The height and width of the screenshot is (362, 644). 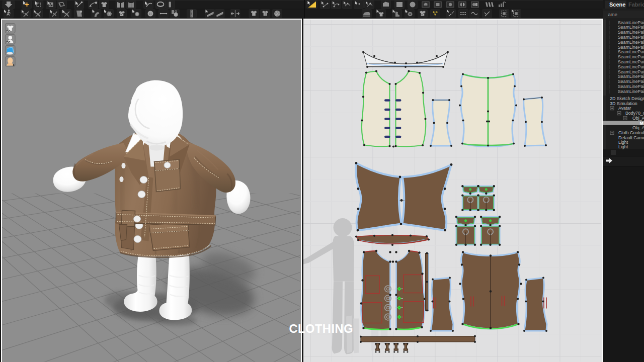 I want to click on svg-text: 3D Simulation, so click(x=624, y=104).